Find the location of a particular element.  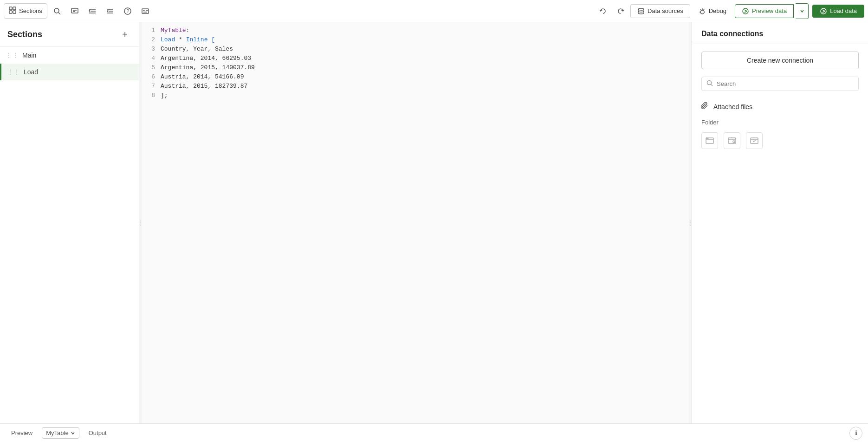

code-line: 2Load * Inline [ is located at coordinates (415, 40).